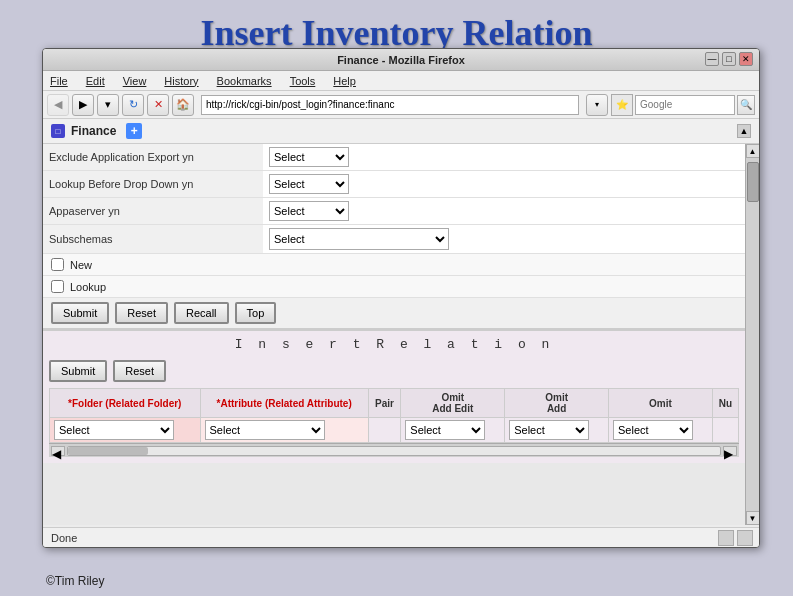 The image size is (793, 596). Describe the element at coordinates (453, 404) in the screenshot. I see `th-omit-add-edit: OmitAdd Edit` at that location.